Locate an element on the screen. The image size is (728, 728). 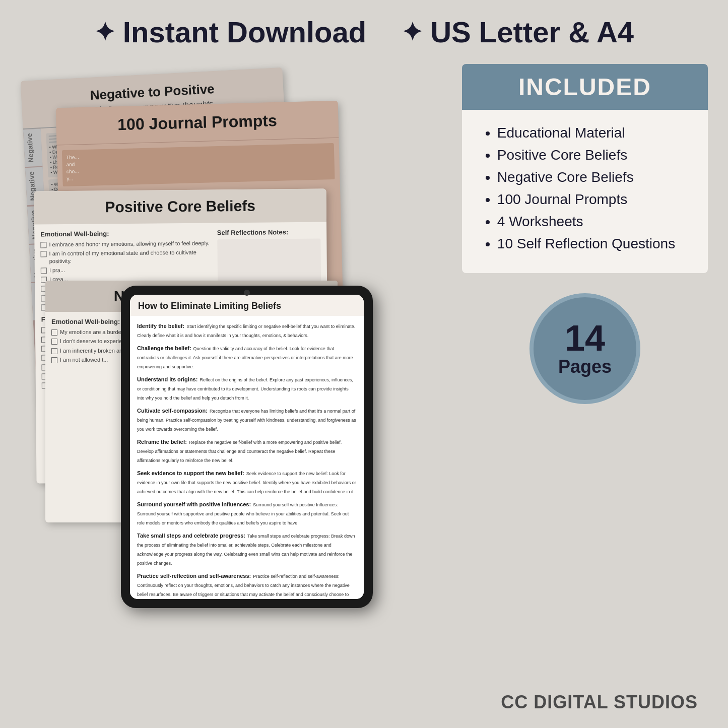
positive-title: Positive Core Beliefs is located at coordinates (180, 207).